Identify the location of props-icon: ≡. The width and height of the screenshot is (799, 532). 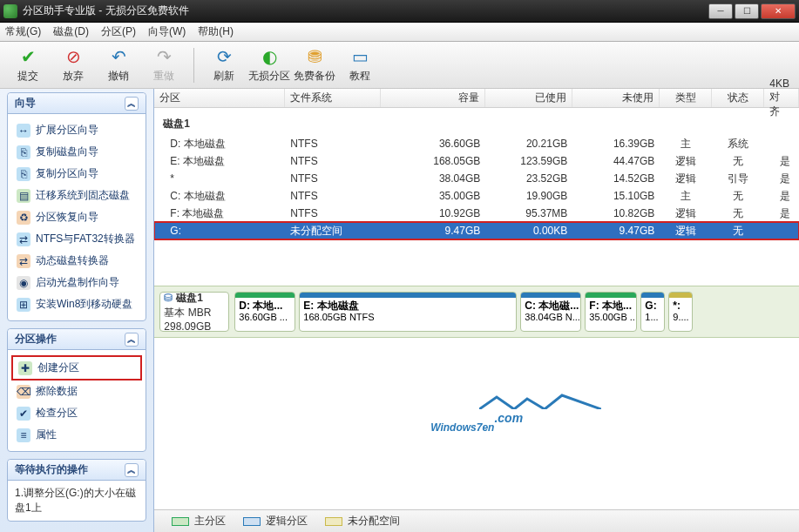
(24, 435).